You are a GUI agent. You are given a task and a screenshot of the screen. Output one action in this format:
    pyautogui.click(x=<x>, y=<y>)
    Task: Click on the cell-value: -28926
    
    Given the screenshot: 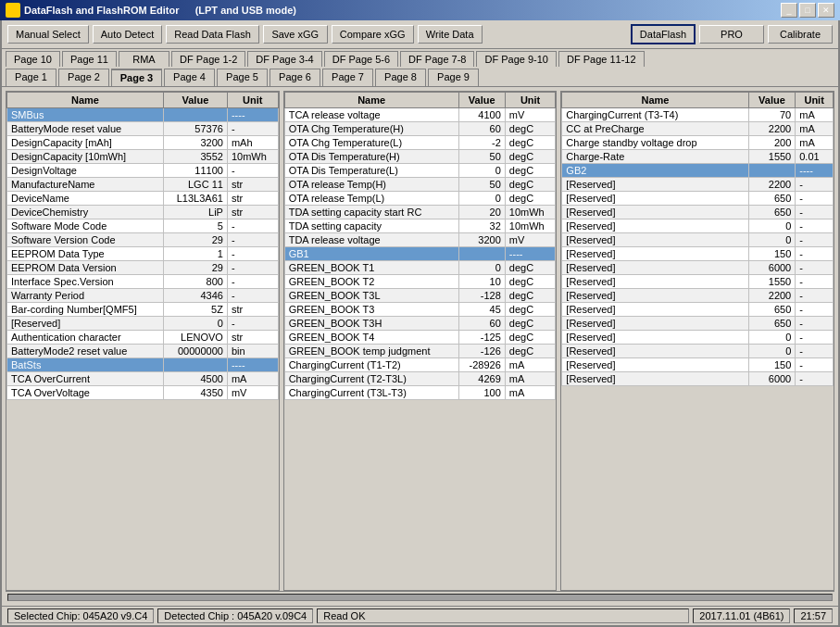 What is the action you would take?
    pyautogui.click(x=482, y=365)
    